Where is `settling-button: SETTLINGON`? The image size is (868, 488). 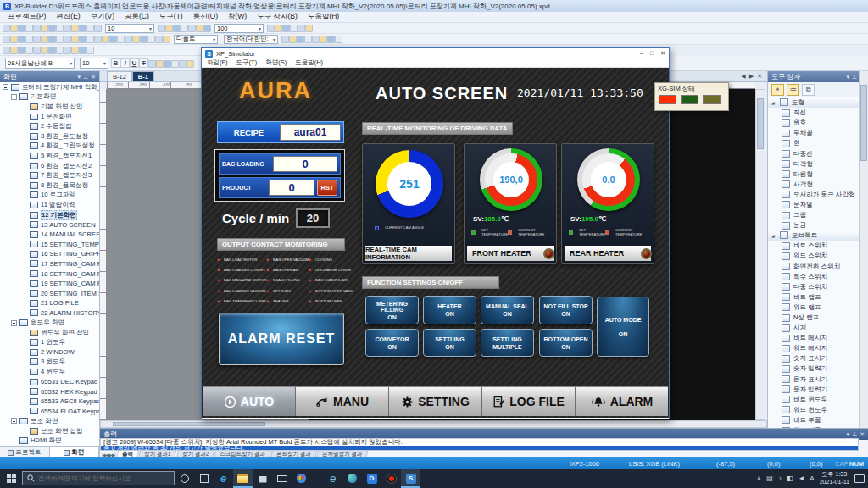
settling-button: SETTLINGON is located at coordinates (449, 342).